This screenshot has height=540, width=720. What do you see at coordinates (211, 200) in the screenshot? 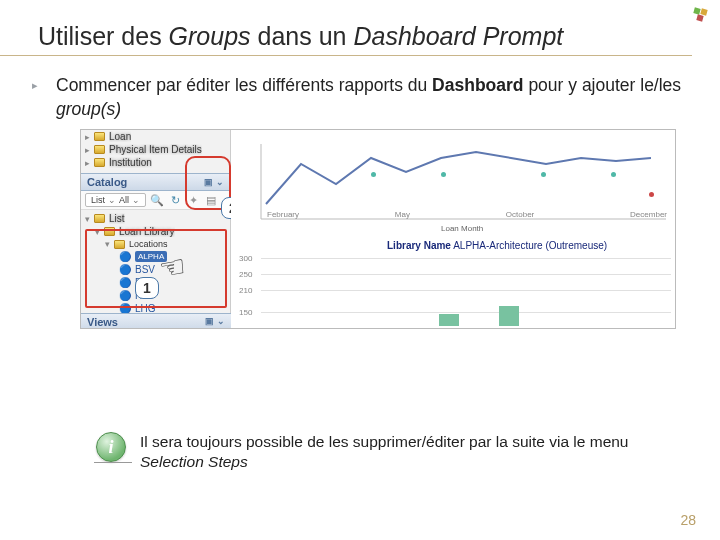
I see `open-icon: ▤` at bounding box center [211, 200].